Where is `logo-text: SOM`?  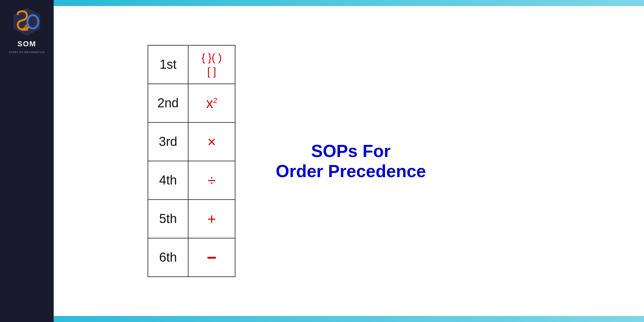
logo-text: SOM is located at coordinates (27, 44).